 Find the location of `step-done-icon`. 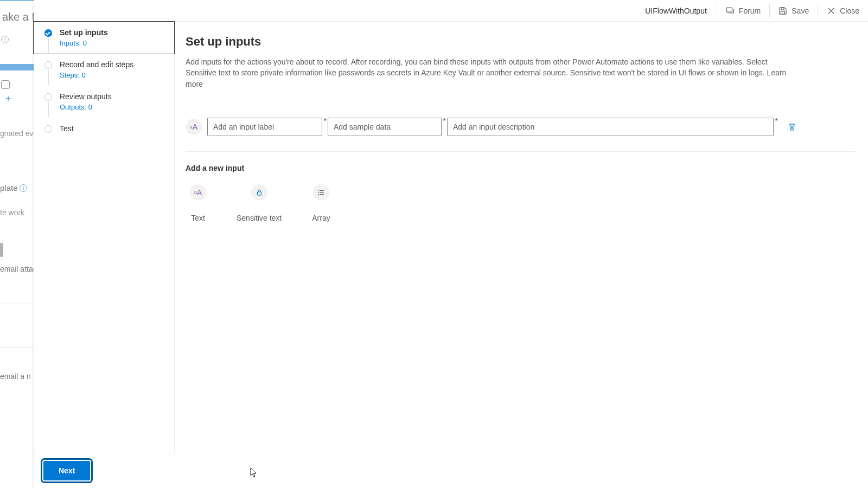

step-done-icon is located at coordinates (48, 33).